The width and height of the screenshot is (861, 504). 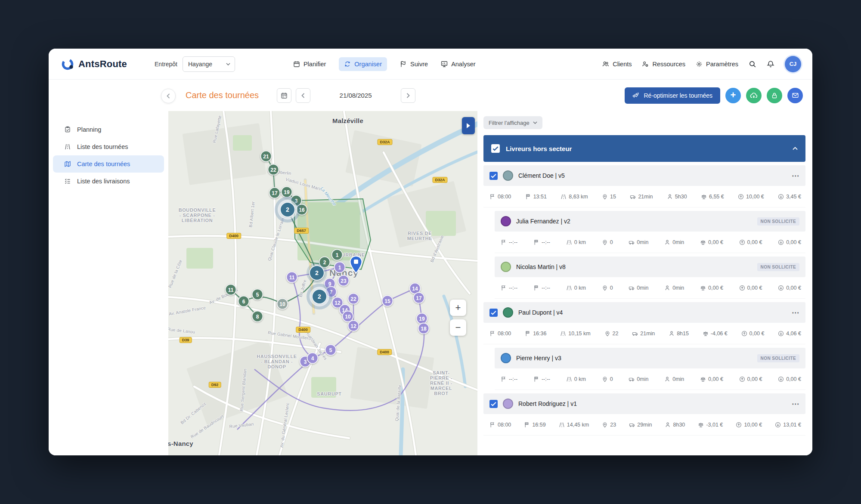 What do you see at coordinates (287, 192) in the screenshot?
I see `map-stop-marker: 19` at bounding box center [287, 192].